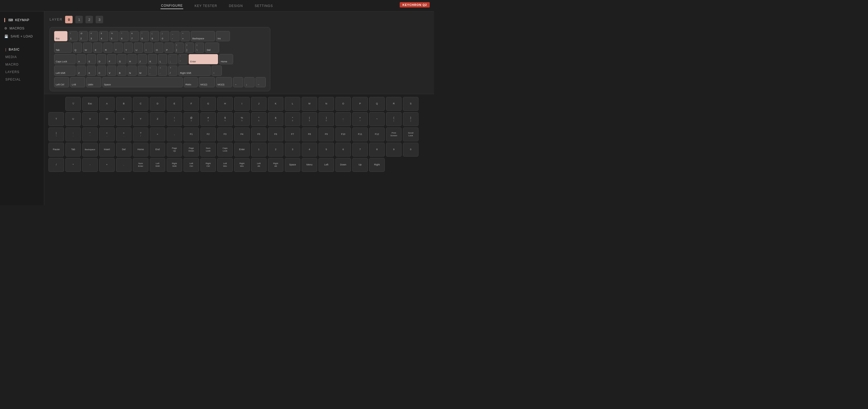  Describe the element at coordinates (309, 104) in the screenshot. I see `grid-key-m: M` at that location.